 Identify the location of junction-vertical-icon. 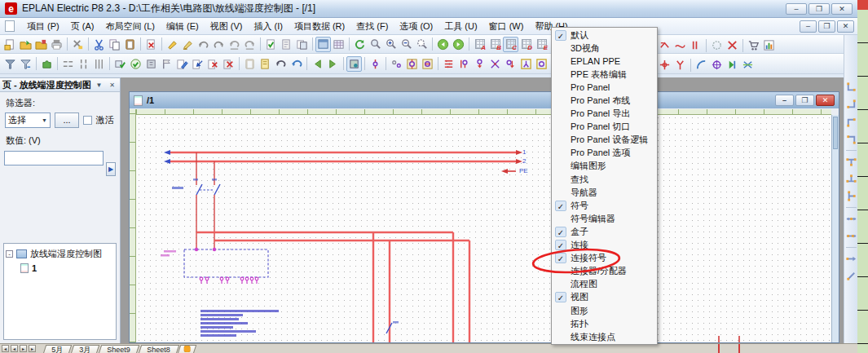
(851, 236).